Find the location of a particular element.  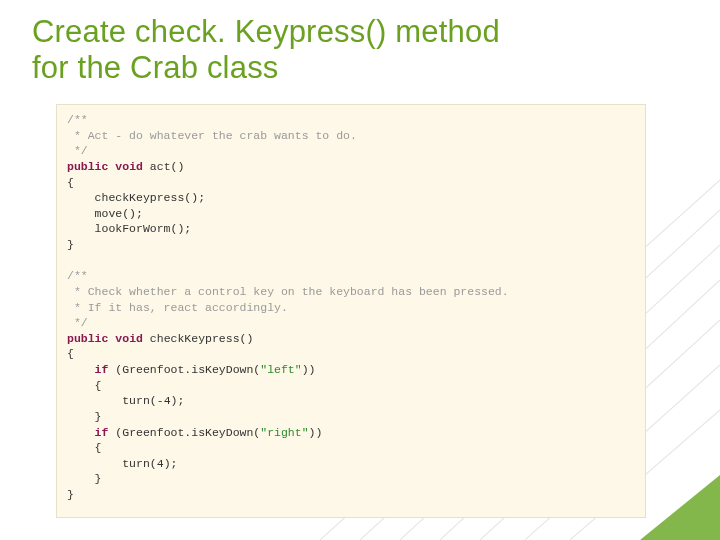

comment-line: * Act - do whatever the crab wants to do… is located at coordinates (212, 136).